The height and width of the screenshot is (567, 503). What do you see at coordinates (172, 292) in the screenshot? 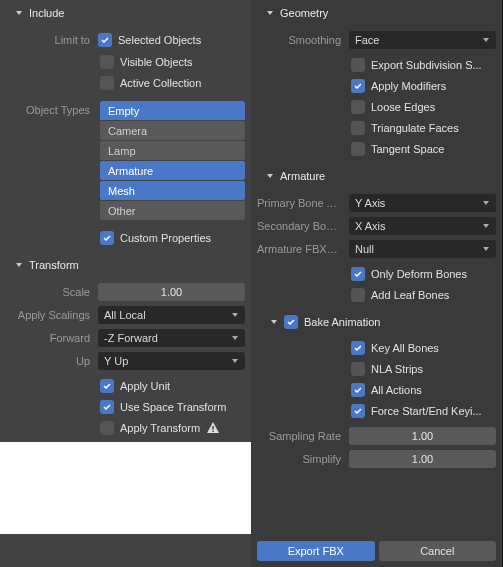
I see `scale-input: 1.00` at bounding box center [172, 292].